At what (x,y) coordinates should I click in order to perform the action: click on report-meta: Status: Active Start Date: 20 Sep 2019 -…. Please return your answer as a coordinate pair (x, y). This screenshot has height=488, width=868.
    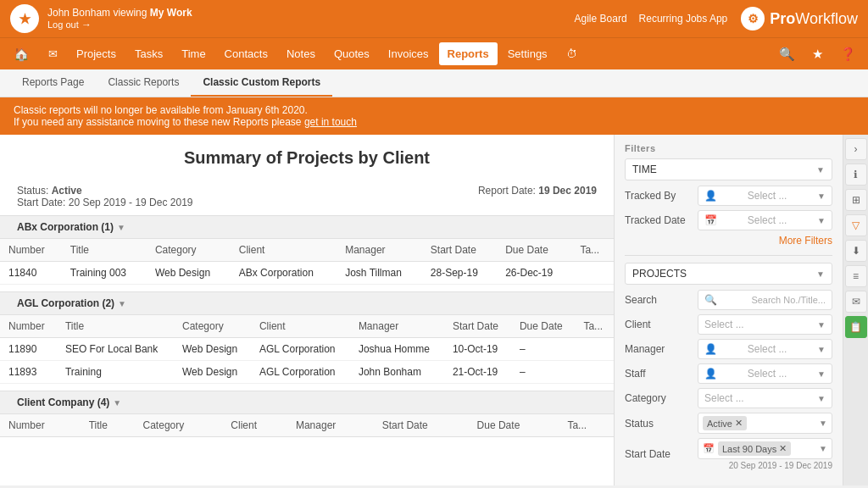
    Looking at the image, I should click on (307, 197).